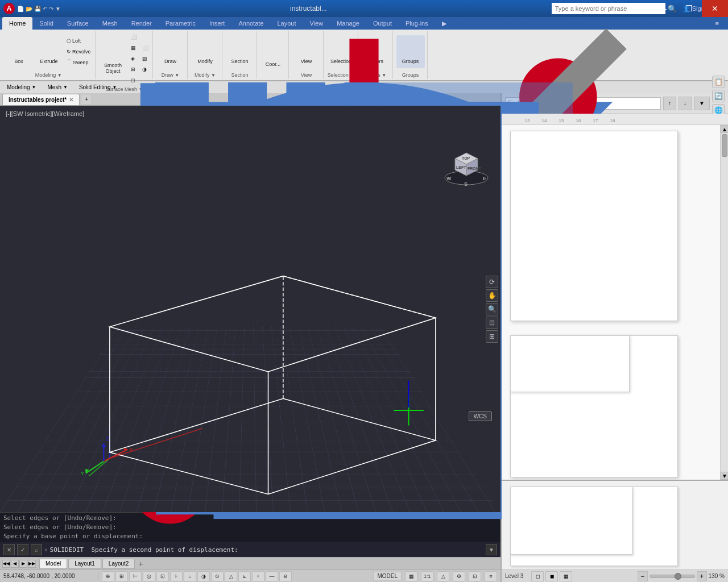 Image resolution: width=728 pixels, height=582 pixels. What do you see at coordinates (595, 120) in the screenshot?
I see `ruler-mark-17: 17` at bounding box center [595, 120].